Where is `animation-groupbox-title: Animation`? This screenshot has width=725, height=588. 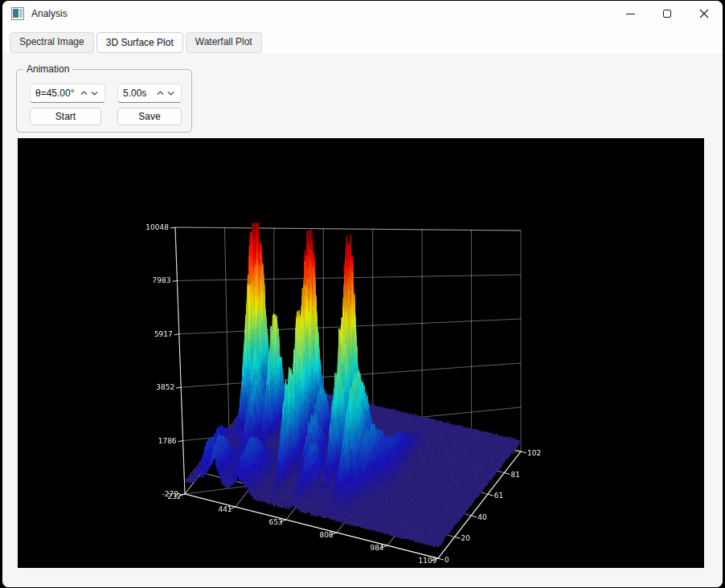 animation-groupbox-title: Animation is located at coordinates (48, 69).